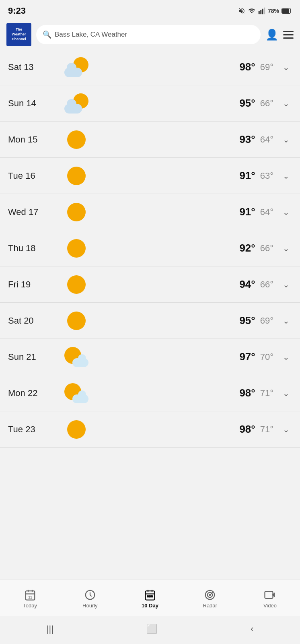 The image size is (300, 644). Describe the element at coordinates (267, 393) in the screenshot. I see `forecast-low: 71°` at that location.